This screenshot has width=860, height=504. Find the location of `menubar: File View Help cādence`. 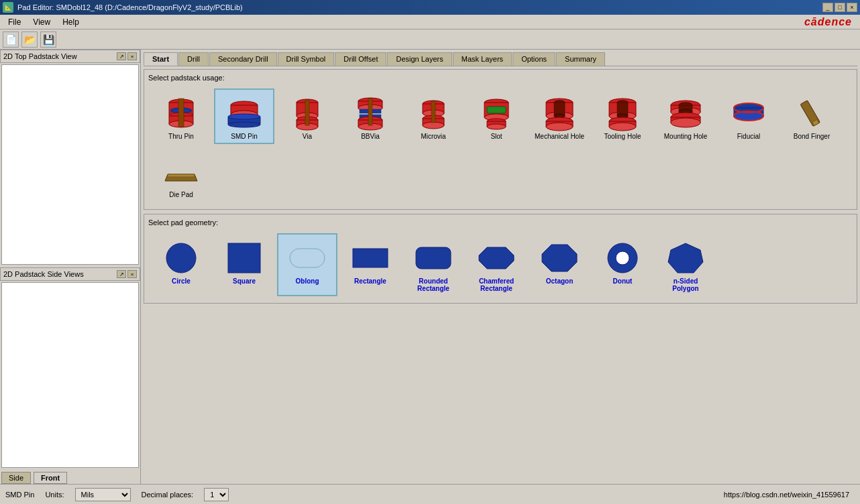

menubar: File View Help cādence is located at coordinates (430, 22).